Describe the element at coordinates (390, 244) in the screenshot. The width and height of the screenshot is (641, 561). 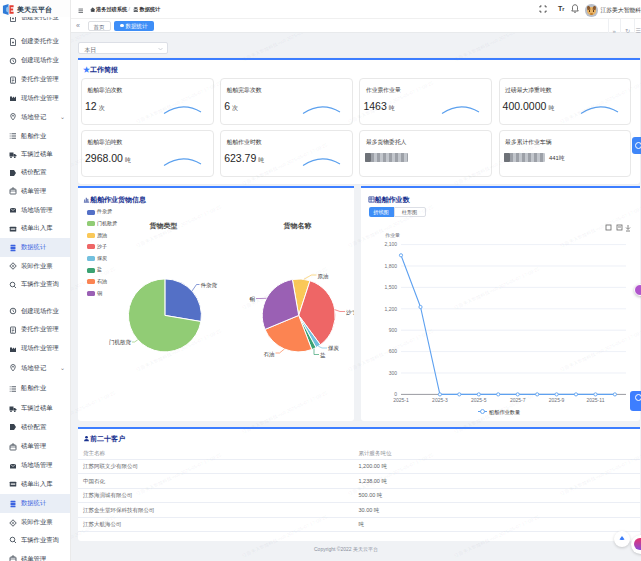
I see `svg-text: 2,100` at that location.